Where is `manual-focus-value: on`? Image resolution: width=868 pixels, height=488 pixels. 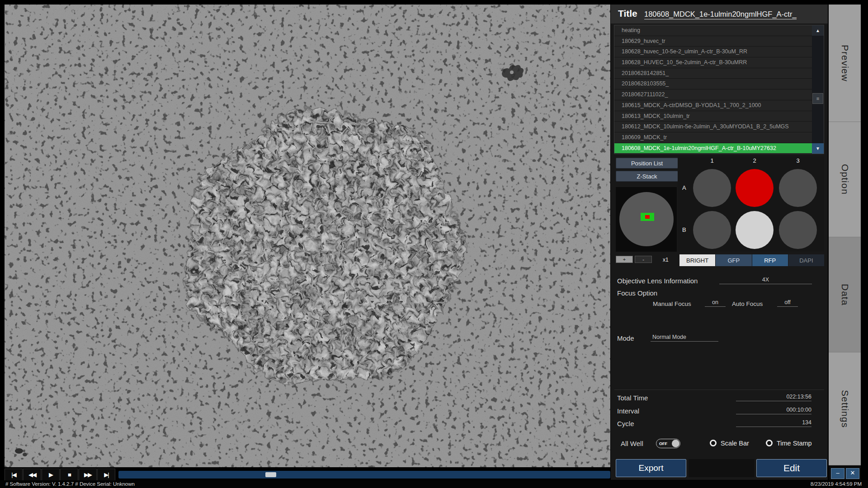
manual-focus-value: on is located at coordinates (715, 303).